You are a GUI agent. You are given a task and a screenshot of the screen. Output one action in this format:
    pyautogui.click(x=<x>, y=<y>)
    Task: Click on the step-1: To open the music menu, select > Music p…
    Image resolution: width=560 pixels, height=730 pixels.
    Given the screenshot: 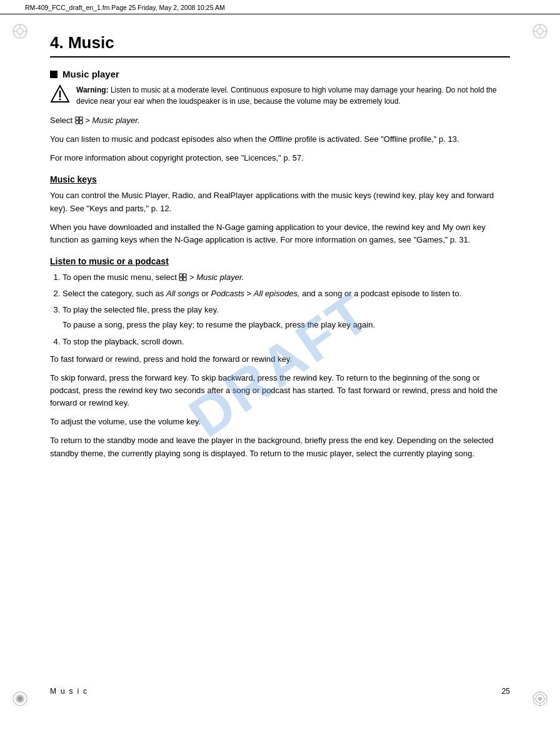 What is the action you would take?
    pyautogui.click(x=286, y=278)
    